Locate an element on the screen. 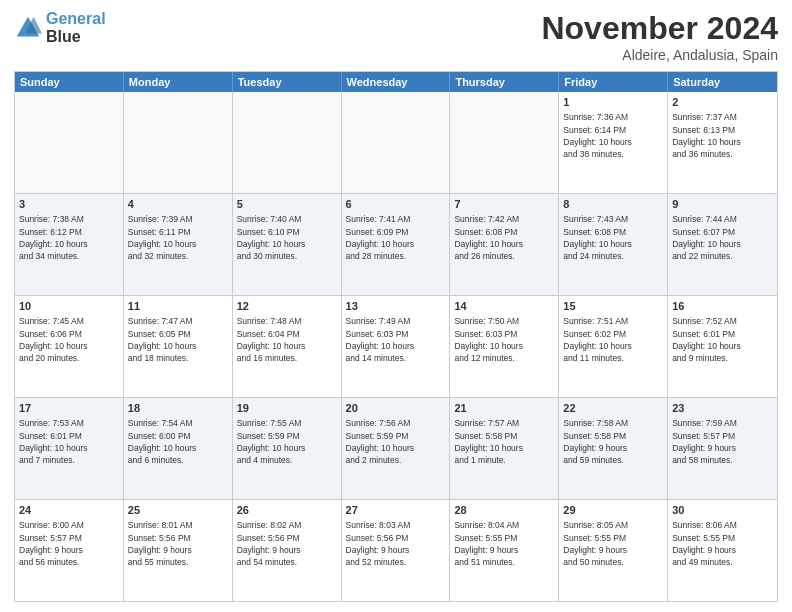  calendar-cell-4-3: 27Sunrise: 8:03 AM Sunset: 5:56 PM Dayli… is located at coordinates (396, 550).